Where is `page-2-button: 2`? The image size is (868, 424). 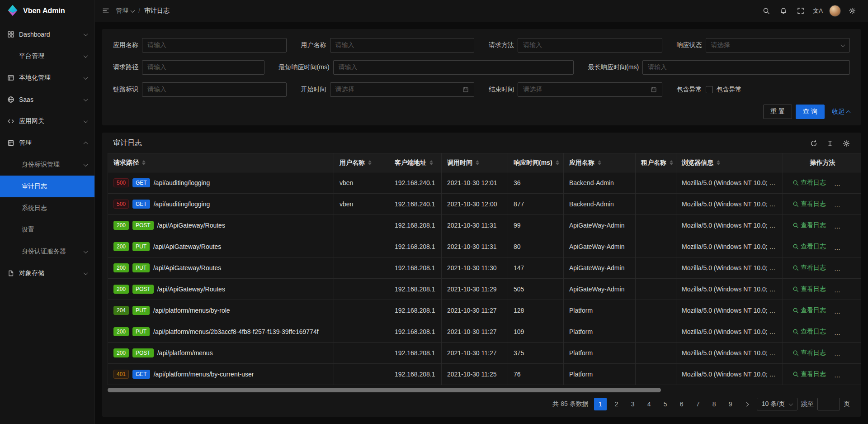
page-2-button: 2 is located at coordinates (617, 404).